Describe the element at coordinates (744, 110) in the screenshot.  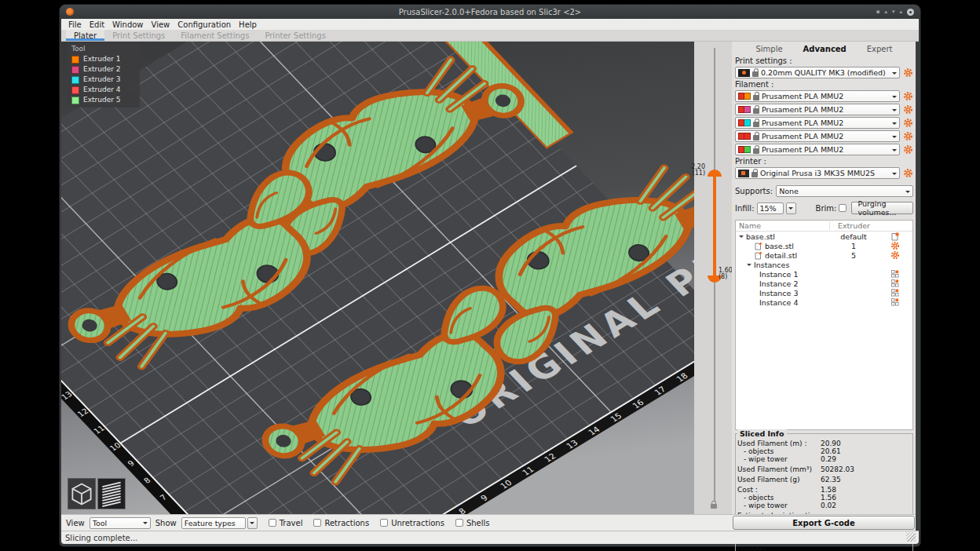
I see `filament2-color-swatch` at that location.